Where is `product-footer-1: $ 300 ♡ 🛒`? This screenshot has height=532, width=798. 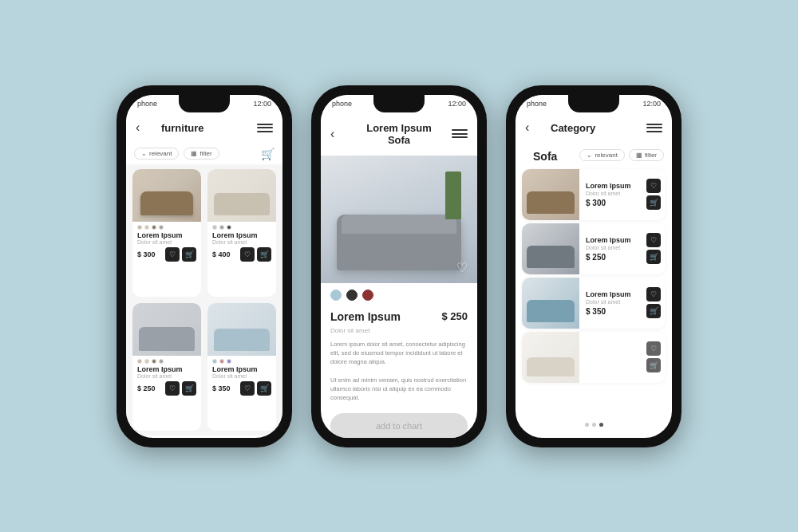 product-footer-1: $ 300 ♡ 🛒 is located at coordinates (167, 254).